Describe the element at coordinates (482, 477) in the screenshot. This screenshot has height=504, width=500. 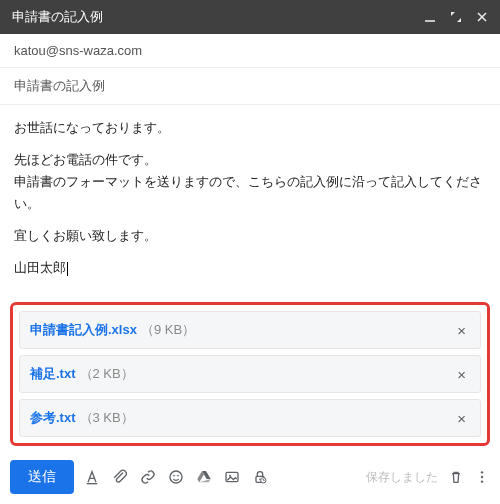
I see `more-options-icon` at that location.